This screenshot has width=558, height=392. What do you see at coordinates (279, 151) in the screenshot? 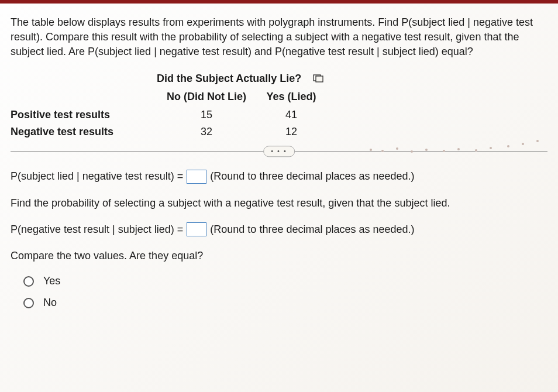
I see `expand-dots-button: • • •` at bounding box center [279, 151].